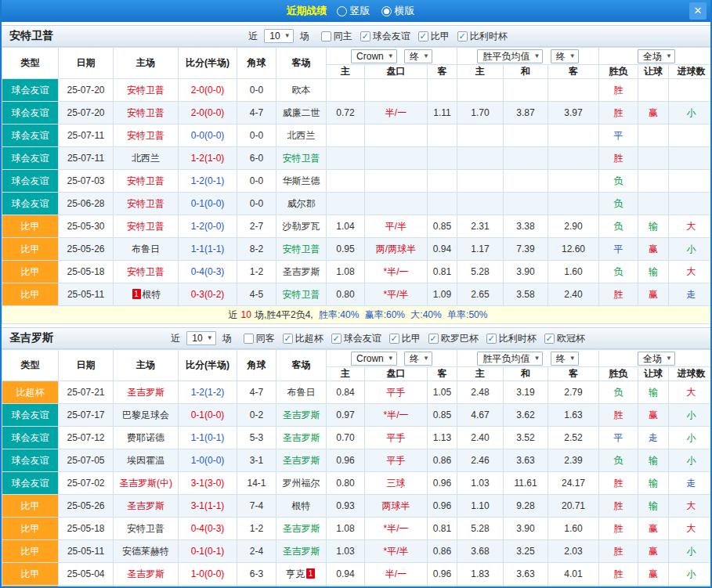  What do you see at coordinates (357, 484) in the screenshot?
I see `match-row: 球会友谊25-07-02圣吉罗斯(中)3-1(3-0)14-1罗州福尔0.80三…` at bounding box center [357, 484].